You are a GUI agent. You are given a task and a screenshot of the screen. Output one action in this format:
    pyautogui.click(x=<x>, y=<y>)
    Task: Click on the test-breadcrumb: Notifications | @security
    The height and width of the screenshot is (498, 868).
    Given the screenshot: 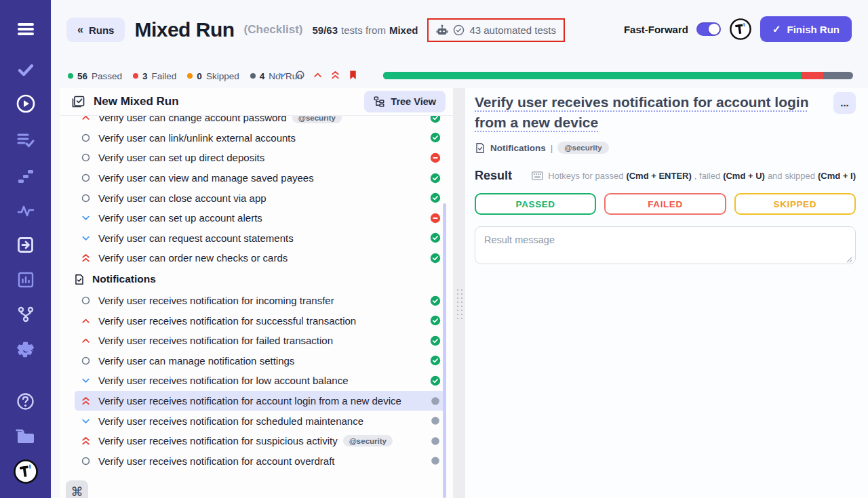 What is the action you would take?
    pyautogui.click(x=665, y=148)
    